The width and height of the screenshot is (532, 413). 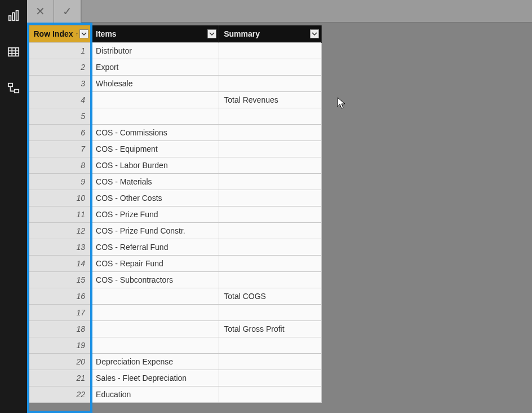 What do you see at coordinates (176, 67) in the screenshot?
I see `table-row: 2Export` at bounding box center [176, 67].